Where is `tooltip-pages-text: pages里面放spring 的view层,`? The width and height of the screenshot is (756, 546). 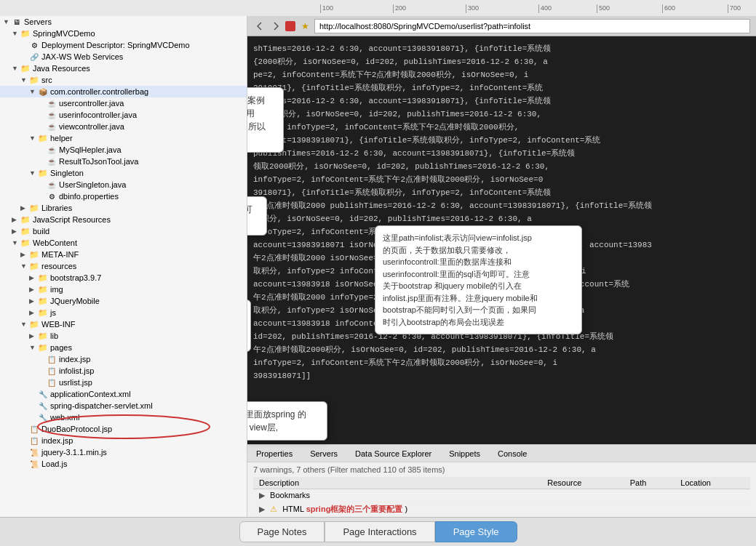 tooltip-pages-text: pages里面放spring 的view层, is located at coordinates (276, 421).